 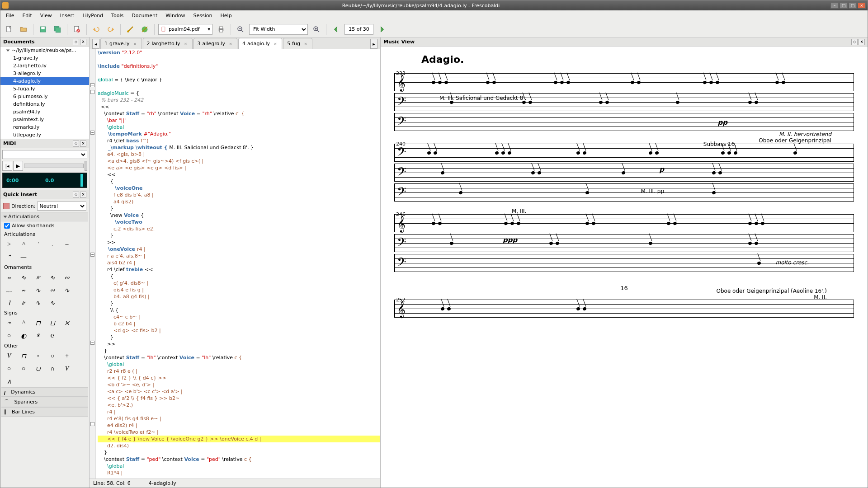 I want to click on menu-help: Help, so click(x=226, y=15).